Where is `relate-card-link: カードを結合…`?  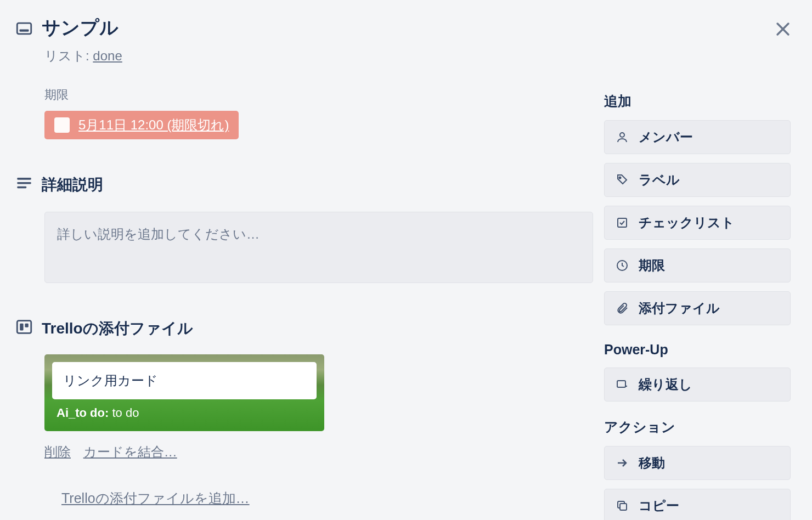
relate-card-link: カードを結合… is located at coordinates (131, 452).